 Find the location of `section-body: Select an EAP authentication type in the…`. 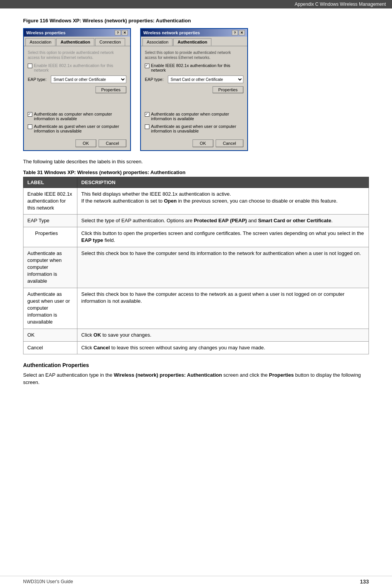

section-body: Select an EAP authentication type in the… is located at coordinates (196, 379).